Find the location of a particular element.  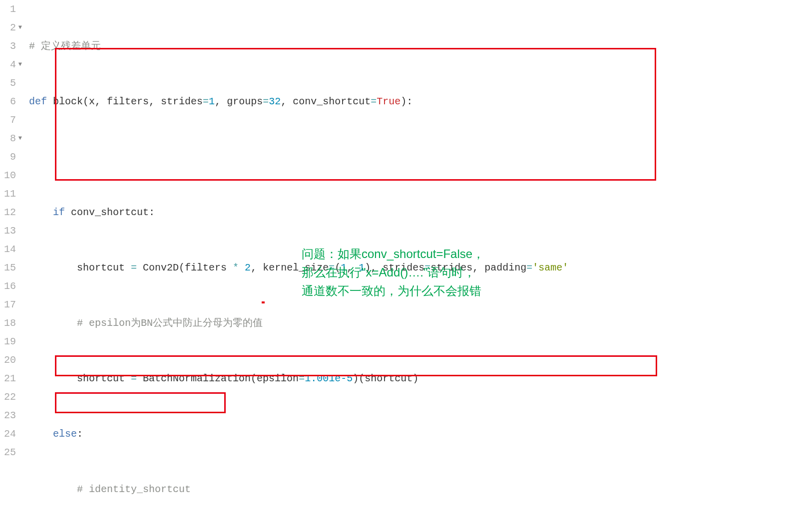

line-number: 24 is located at coordinates (11, 434).